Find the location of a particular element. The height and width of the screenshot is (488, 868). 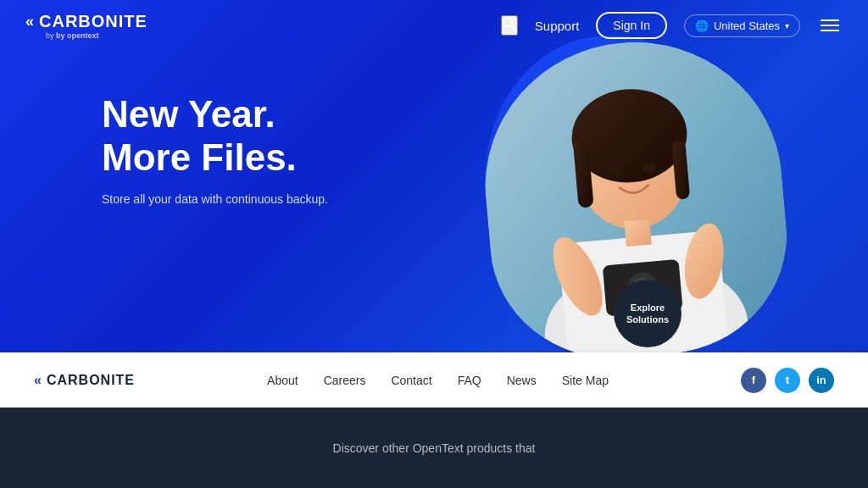

footer-link-faq: FAQ is located at coordinates (470, 380).